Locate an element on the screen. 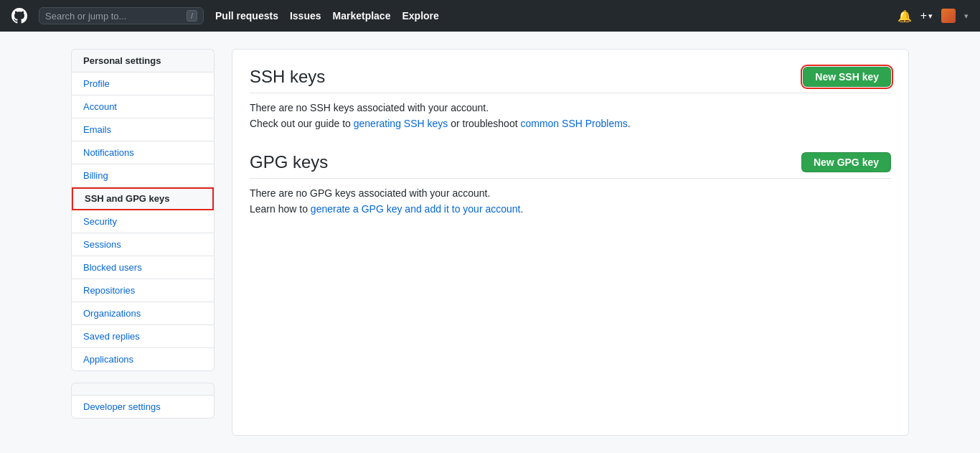 The height and width of the screenshot is (453, 980). topnav-issues: Issues is located at coordinates (306, 16).